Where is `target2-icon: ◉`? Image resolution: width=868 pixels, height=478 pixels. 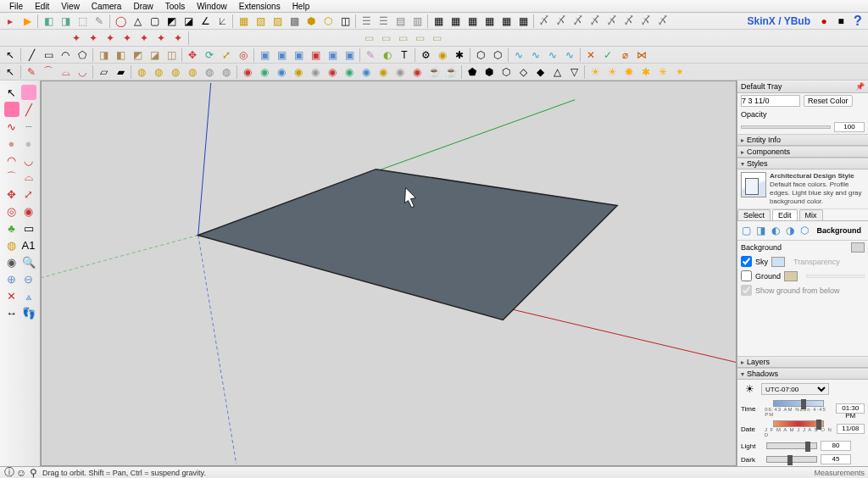 target2-icon: ◉ is located at coordinates (29, 211).